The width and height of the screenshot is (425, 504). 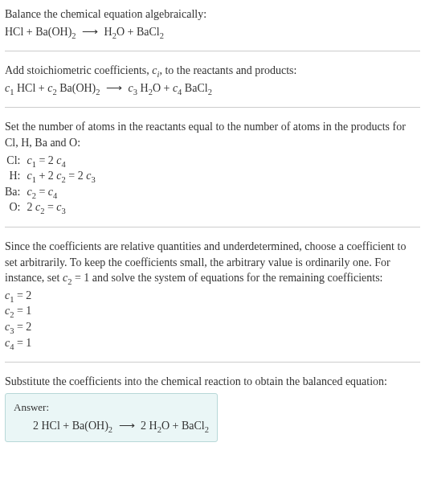 What do you see at coordinates (16, 161) in the screenshot?
I see `element-label: Cl:` at bounding box center [16, 161].